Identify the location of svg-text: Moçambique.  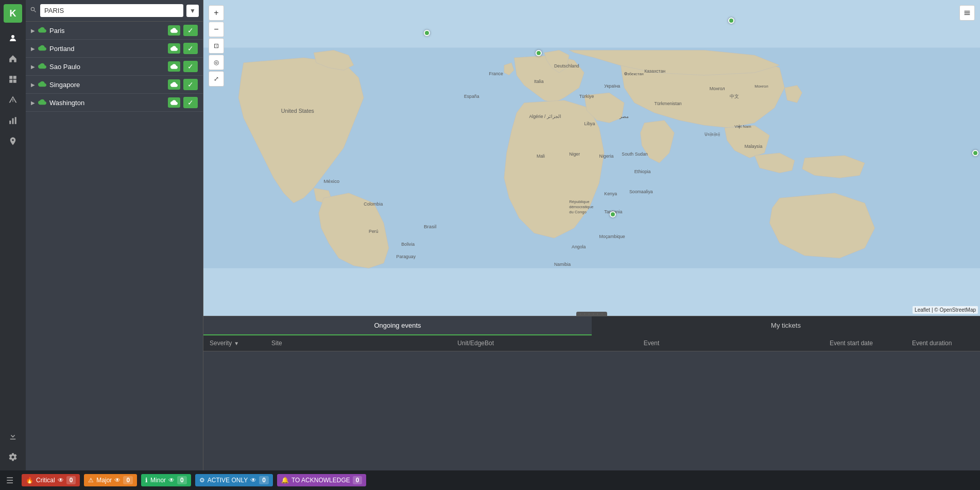
(612, 236).